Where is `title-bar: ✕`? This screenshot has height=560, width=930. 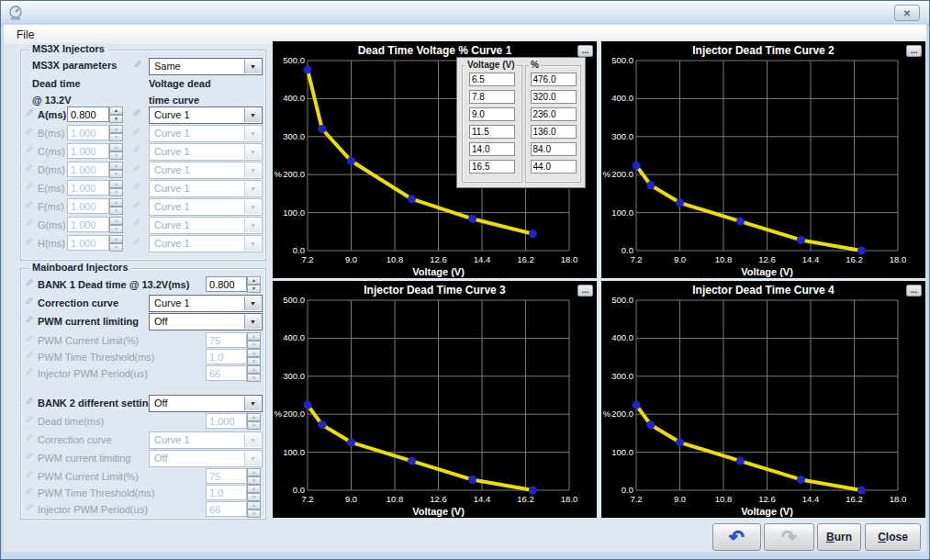
title-bar: ✕ is located at coordinates (465, 13).